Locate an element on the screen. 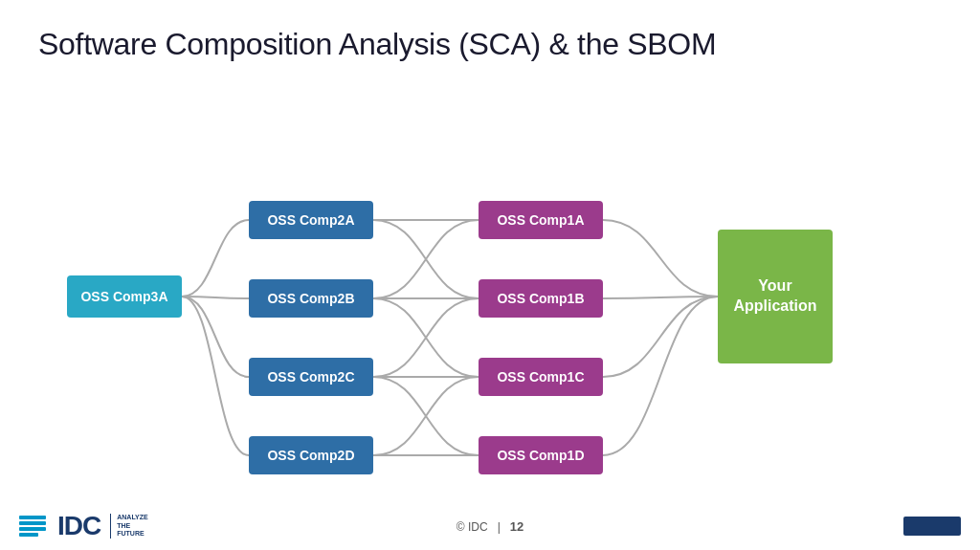 The height and width of the screenshot is (550, 980). logo-lines-icon is located at coordinates (33, 526).